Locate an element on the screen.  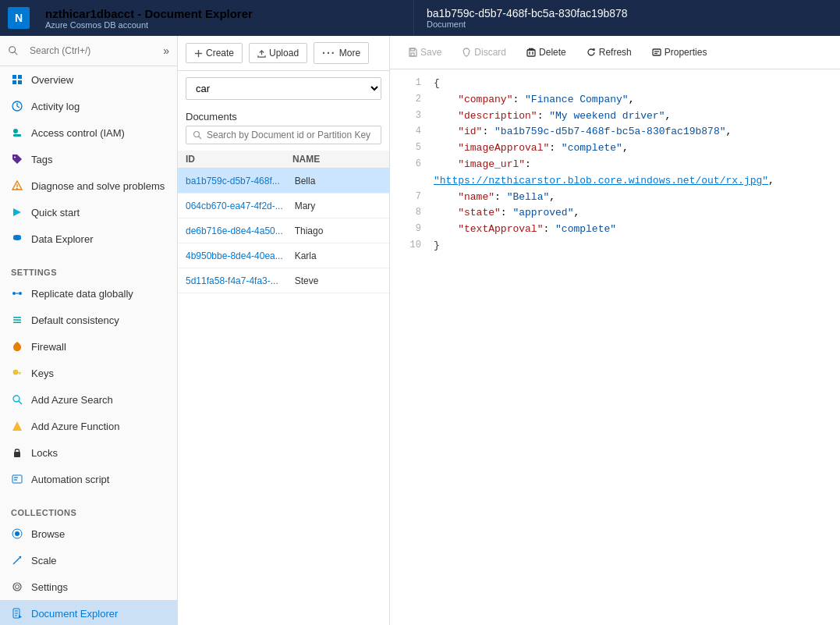
discard-button: Discard is located at coordinates (484, 52).